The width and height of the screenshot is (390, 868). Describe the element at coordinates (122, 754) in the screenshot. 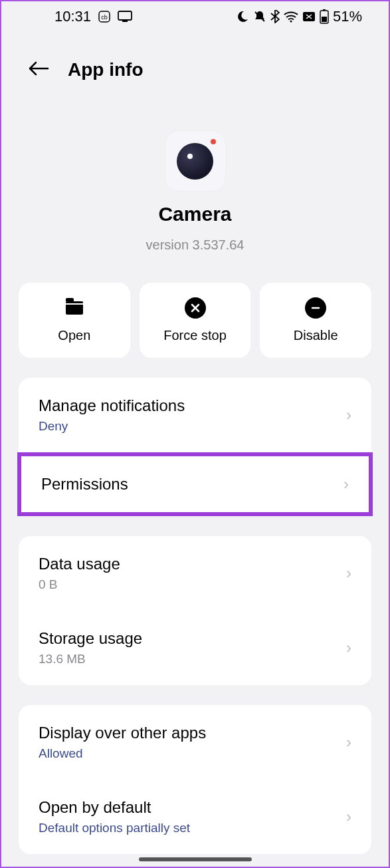

I see `display-over-sub: Allowed` at that location.